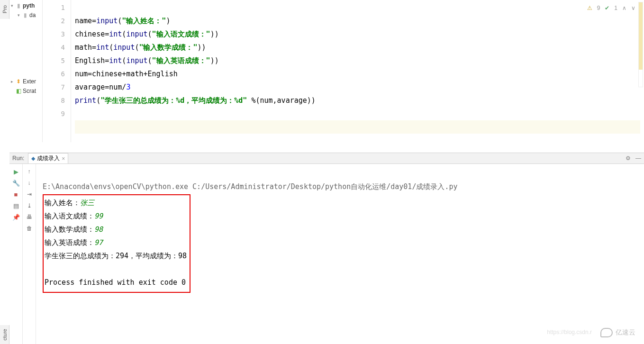 The height and width of the screenshot is (344, 644). Describe the element at coordinates (29, 183) in the screenshot. I see `down-arrow-button: ↓` at that location.